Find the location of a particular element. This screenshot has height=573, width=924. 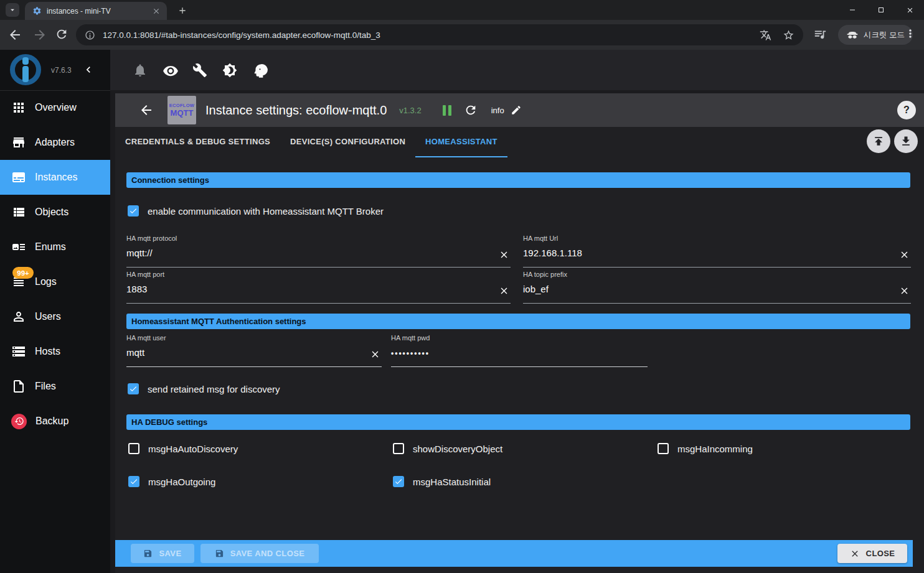

section-connection-header: Connection settings is located at coordinates (518, 180).